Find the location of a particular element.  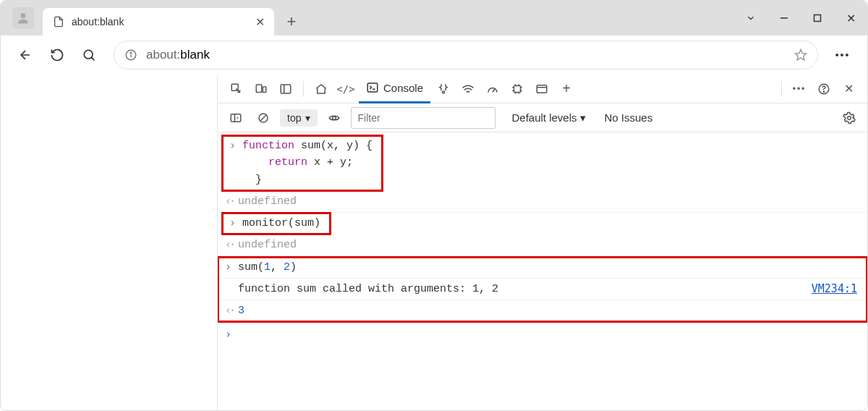

application-tab-icon is located at coordinates (542, 89).